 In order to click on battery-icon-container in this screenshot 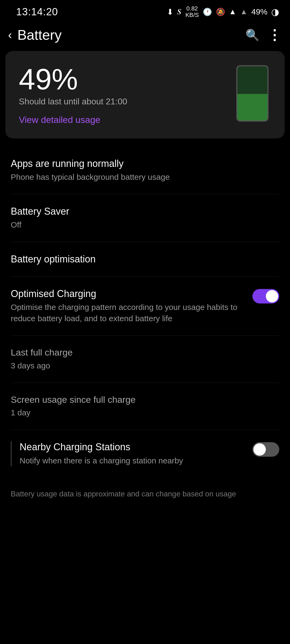, I will do `click(254, 95)`.